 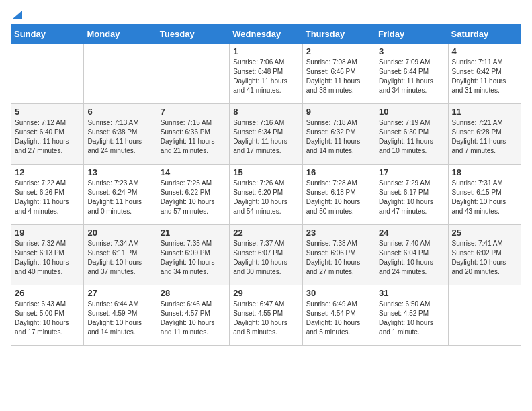 I want to click on calendar-cell: 31Sunrise: 6:50 AM Sunset: 4:52 PM Dayli…, so click(x=412, y=316).